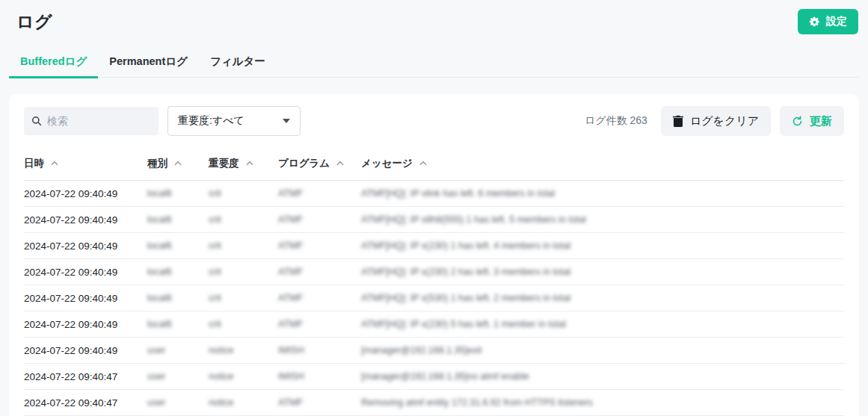 This screenshot has width=868, height=416. Describe the element at coordinates (815, 22) in the screenshot. I see `gear-icon` at that location.